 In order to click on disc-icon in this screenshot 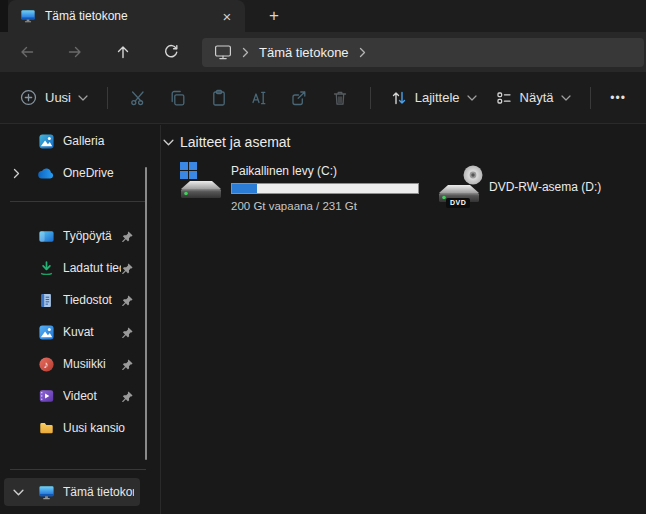, I will do `click(473, 177)`.